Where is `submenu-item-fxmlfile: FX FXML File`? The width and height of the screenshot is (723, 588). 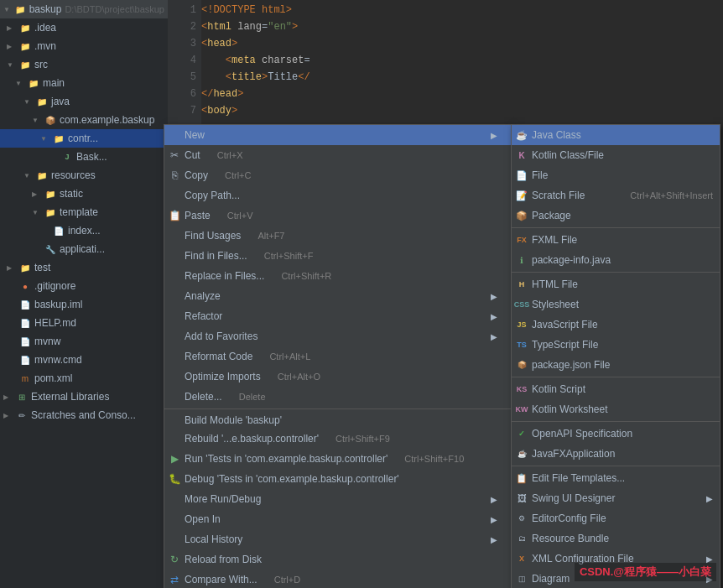 submenu-item-fxmlfile: FX FXML File is located at coordinates (616, 240).